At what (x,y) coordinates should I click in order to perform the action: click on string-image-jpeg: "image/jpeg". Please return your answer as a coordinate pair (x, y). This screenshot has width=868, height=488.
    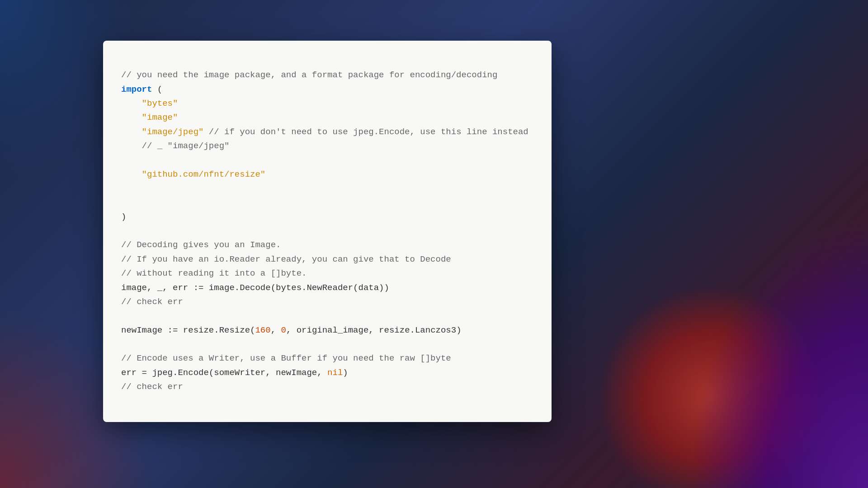
    Looking at the image, I should click on (173, 132).